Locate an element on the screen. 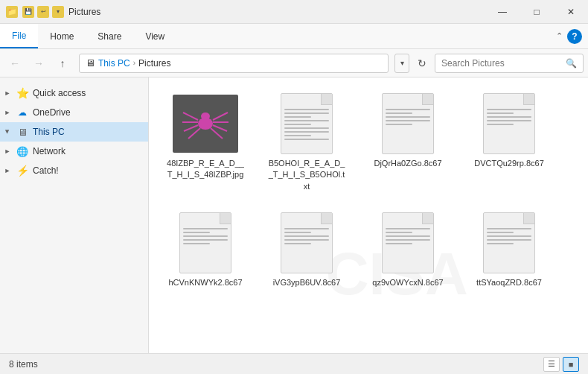 The height and width of the screenshot is (374, 588). forward-button: → is located at coordinates (39, 63).